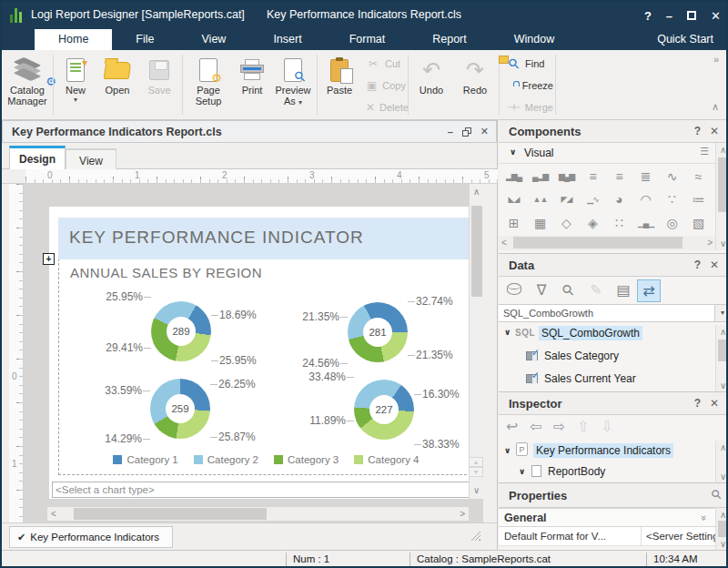 This screenshot has width=728, height=568. What do you see at coordinates (582, 426) in the screenshot?
I see `nav-up-icon: ⇧` at bounding box center [582, 426].